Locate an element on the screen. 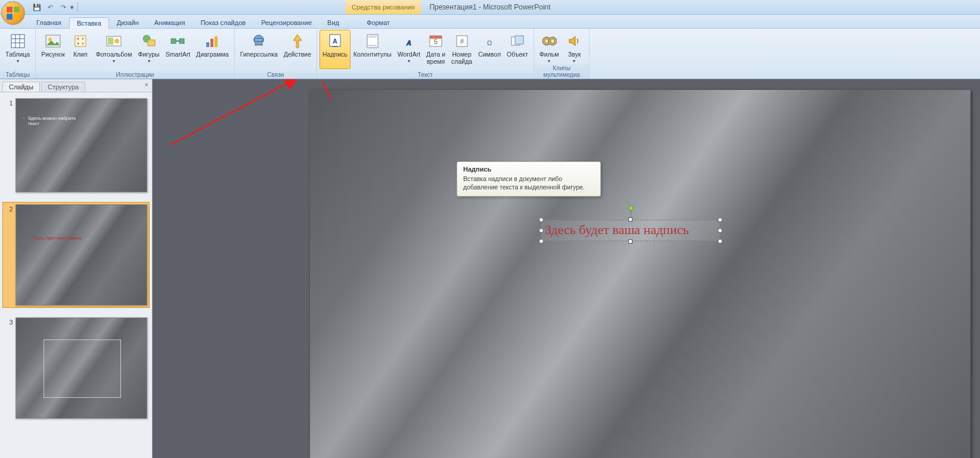 Image resolution: width=980 pixels, height=458 pixels. annotation-arrows is located at coordinates (242, 124).